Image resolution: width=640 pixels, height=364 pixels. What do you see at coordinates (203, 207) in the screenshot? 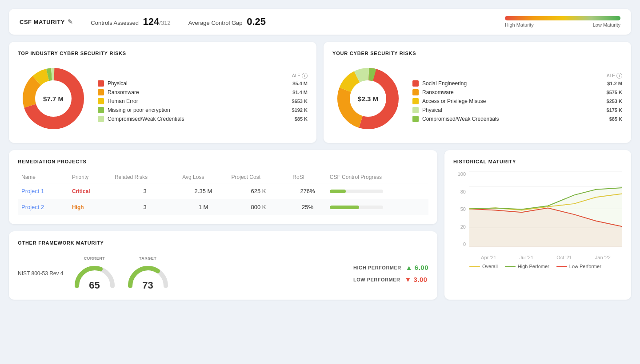
I see `avg-loss-cell: 1 M` at bounding box center [203, 207].